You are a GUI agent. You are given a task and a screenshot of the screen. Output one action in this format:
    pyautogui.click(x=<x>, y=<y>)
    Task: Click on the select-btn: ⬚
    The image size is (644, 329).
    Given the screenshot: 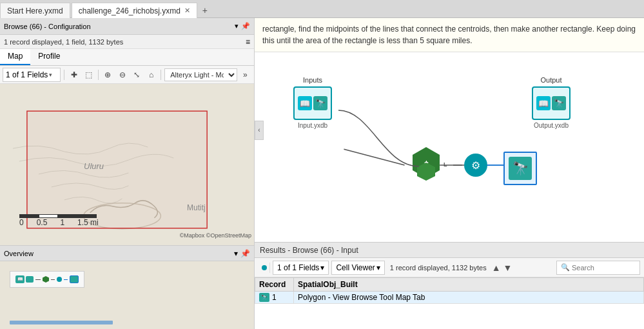 What is the action you would take?
    pyautogui.click(x=88, y=75)
    